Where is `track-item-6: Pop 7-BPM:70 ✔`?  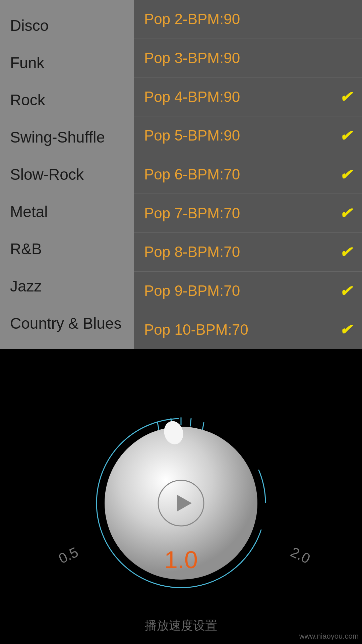 track-item-6: Pop 7-BPM:70 ✔ is located at coordinates (248, 213).